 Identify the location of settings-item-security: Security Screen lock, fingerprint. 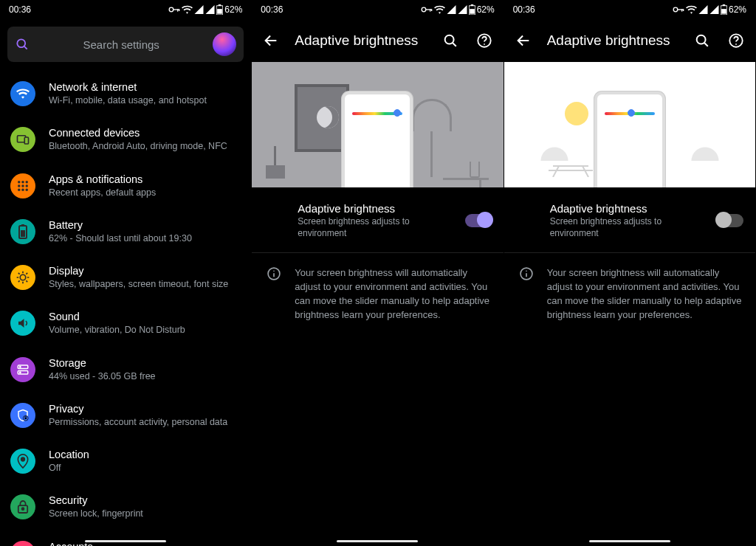
(126, 507).